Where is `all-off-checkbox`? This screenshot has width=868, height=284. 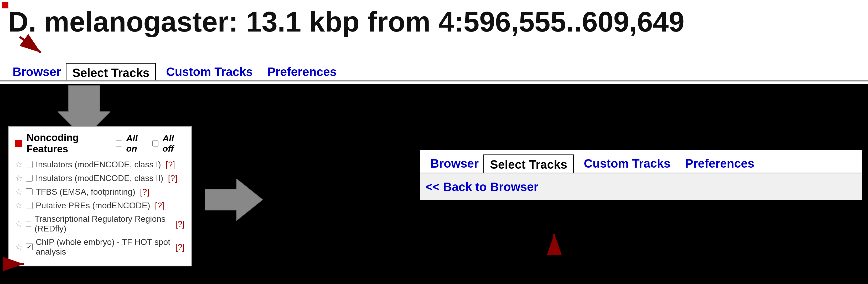
all-off-checkbox is located at coordinates (155, 144).